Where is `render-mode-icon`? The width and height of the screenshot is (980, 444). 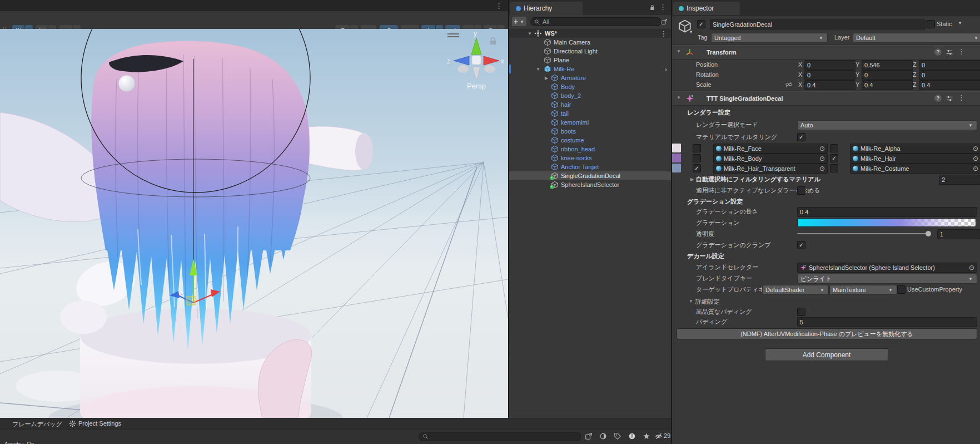
render-mode-icon is located at coordinates (603, 436).